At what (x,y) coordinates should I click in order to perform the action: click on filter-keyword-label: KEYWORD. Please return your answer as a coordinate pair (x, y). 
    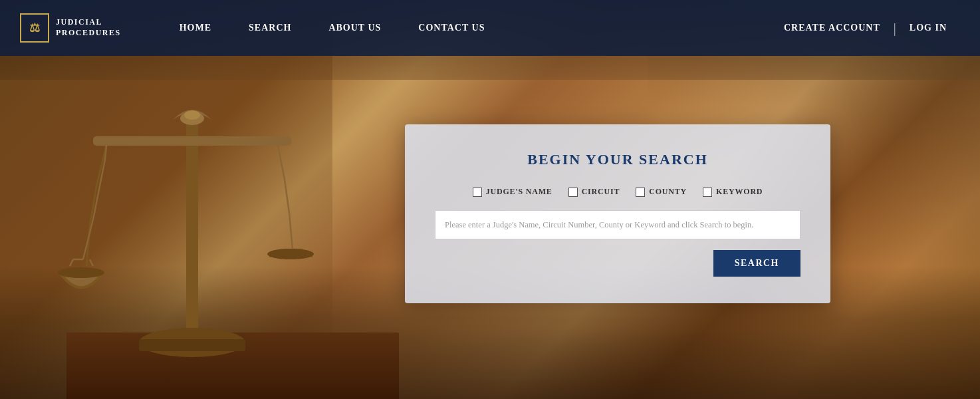
    Looking at the image, I should click on (739, 192).